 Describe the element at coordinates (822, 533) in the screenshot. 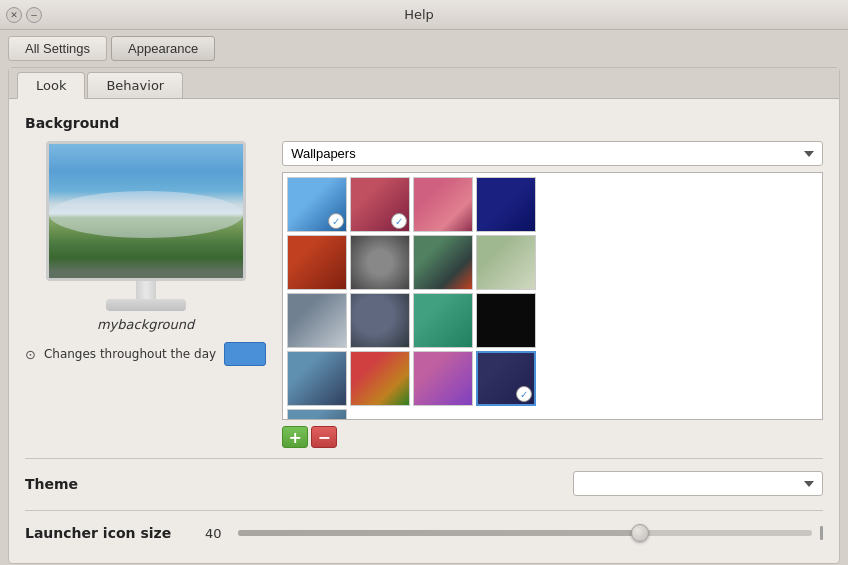

I see `slider-end` at that location.